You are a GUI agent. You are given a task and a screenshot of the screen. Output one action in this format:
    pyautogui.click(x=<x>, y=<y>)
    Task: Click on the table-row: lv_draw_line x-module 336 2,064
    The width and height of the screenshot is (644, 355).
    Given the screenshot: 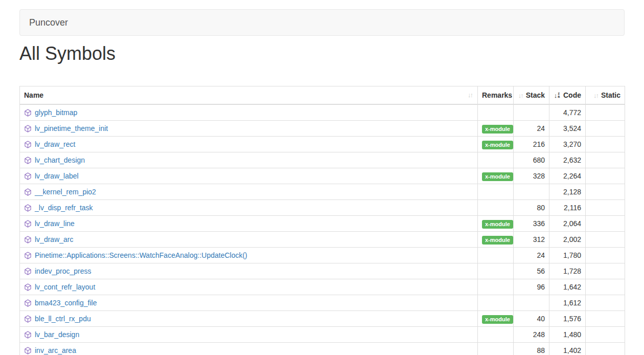 What is the action you would take?
    pyautogui.click(x=323, y=223)
    